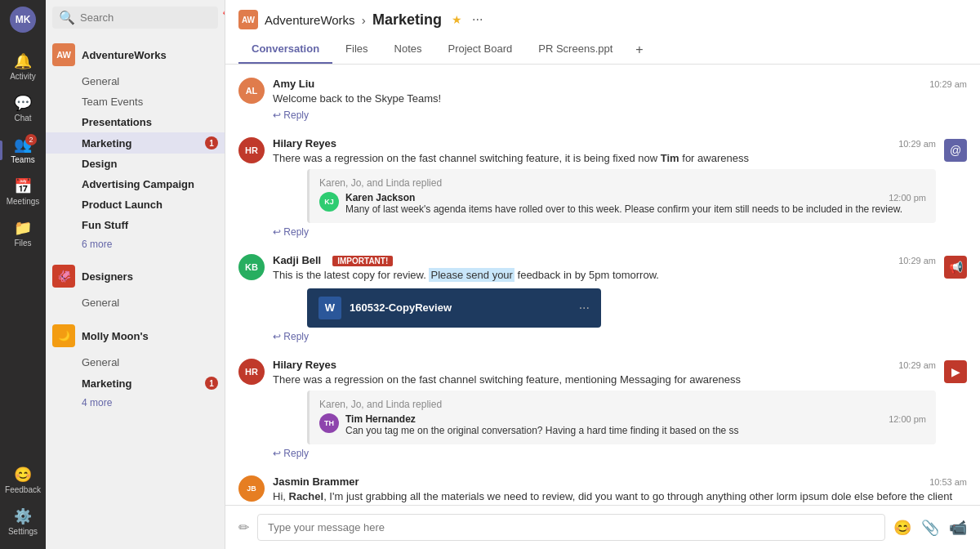  What do you see at coordinates (356, 50) in the screenshot?
I see `tab-files: Files` at bounding box center [356, 50].